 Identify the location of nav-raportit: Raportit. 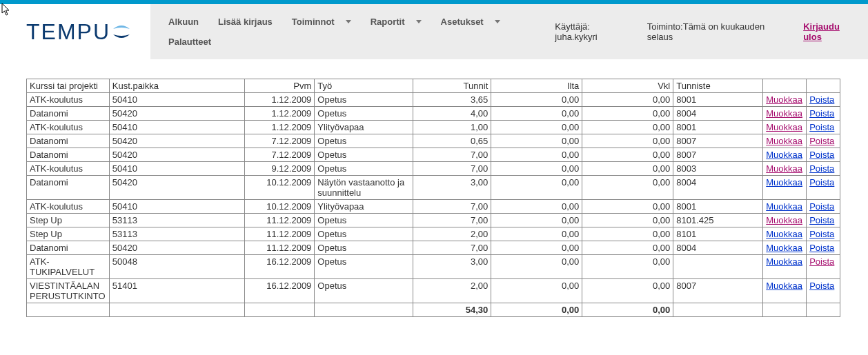
(396, 22).